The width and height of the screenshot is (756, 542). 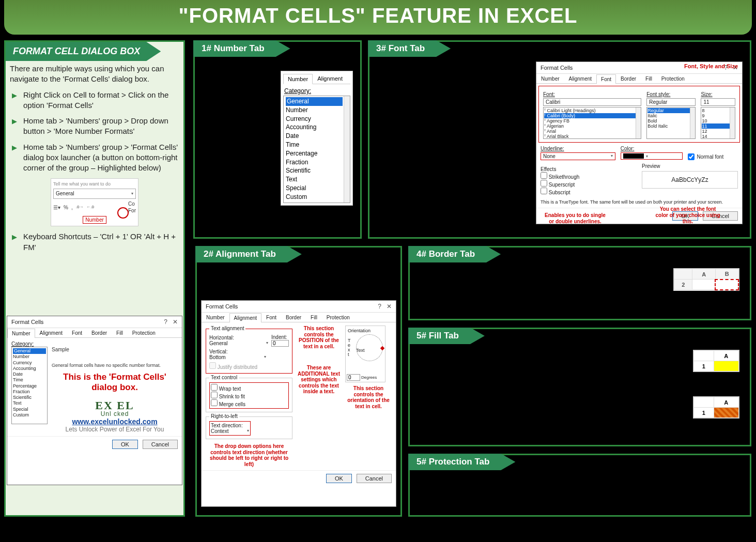 I want to click on font-list: ᵀ Calibri Light (Headings) ᵀ Calibri (Bo…, so click(x=592, y=123).